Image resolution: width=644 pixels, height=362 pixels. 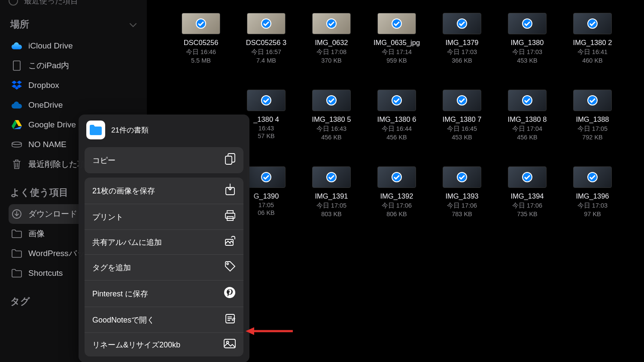 What do you see at coordinates (397, 43) in the screenshot?
I see `file-name: IMG_0635_jpg` at bounding box center [397, 43].